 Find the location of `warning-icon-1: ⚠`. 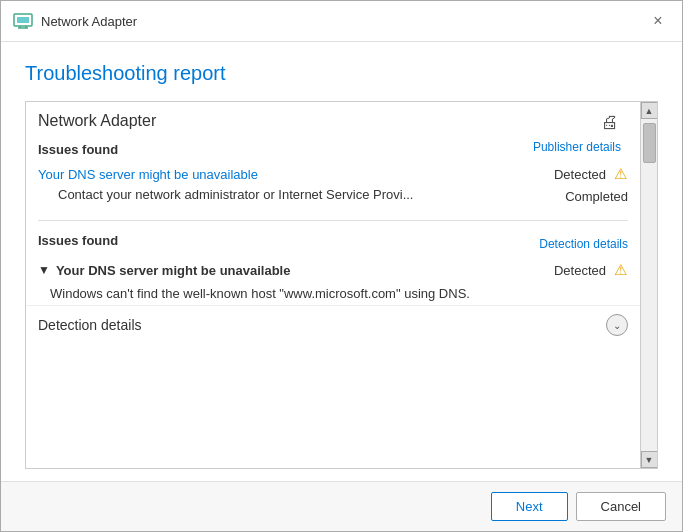

warning-icon-1: ⚠ is located at coordinates (620, 174).